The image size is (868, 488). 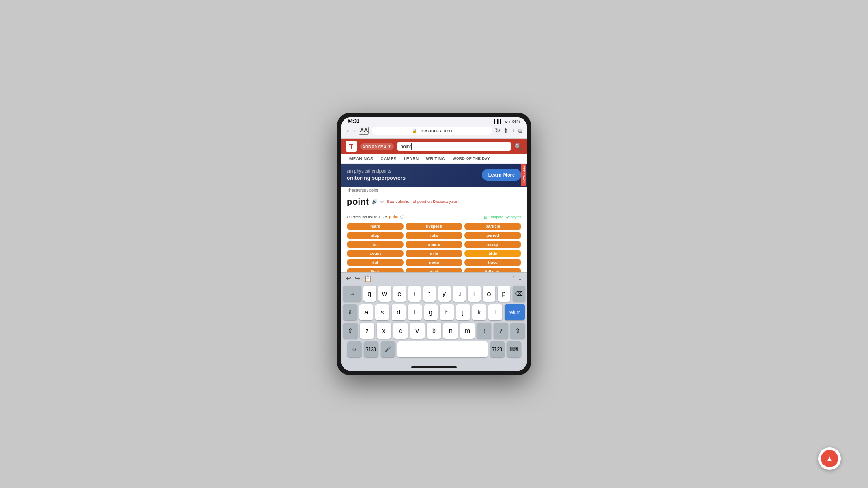 I want to click on clipboard-button: 📋, so click(x=368, y=278).